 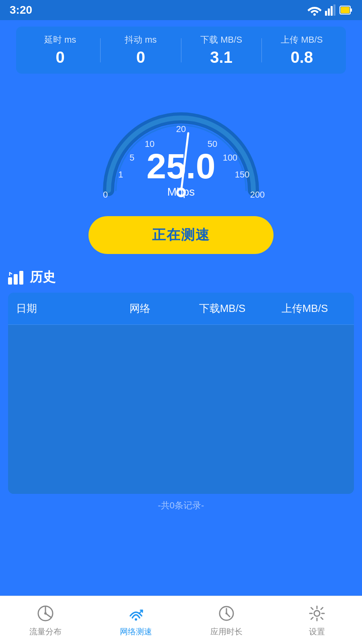 What do you see at coordinates (105, 195) in the screenshot?
I see `svg-text: 0` at bounding box center [105, 195].